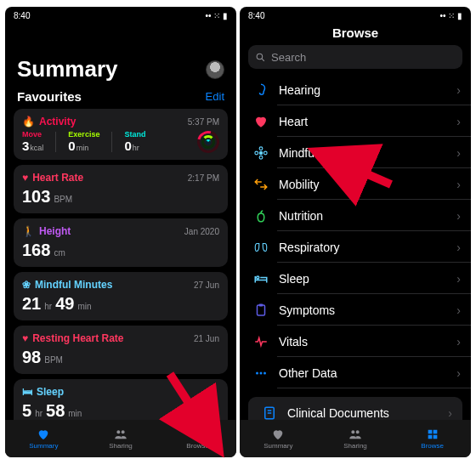  Describe the element at coordinates (261, 373) in the screenshot. I see `dots-icon` at that location.